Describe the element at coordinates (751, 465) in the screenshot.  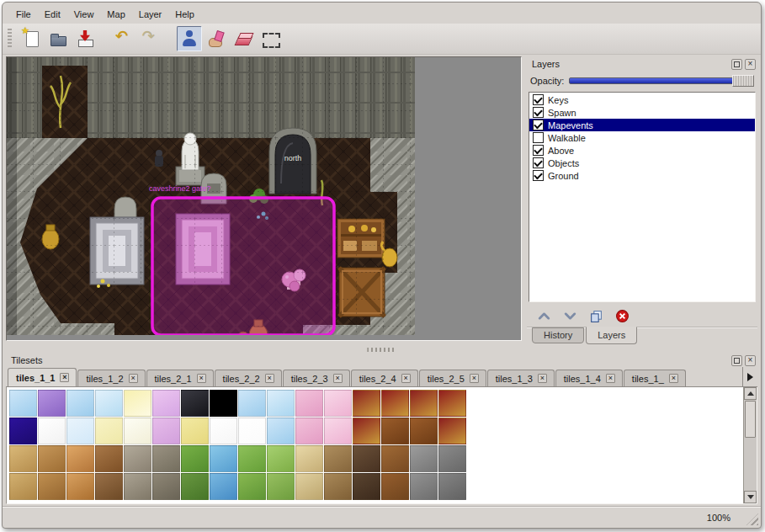
I see `scrollbar-track` at that location.